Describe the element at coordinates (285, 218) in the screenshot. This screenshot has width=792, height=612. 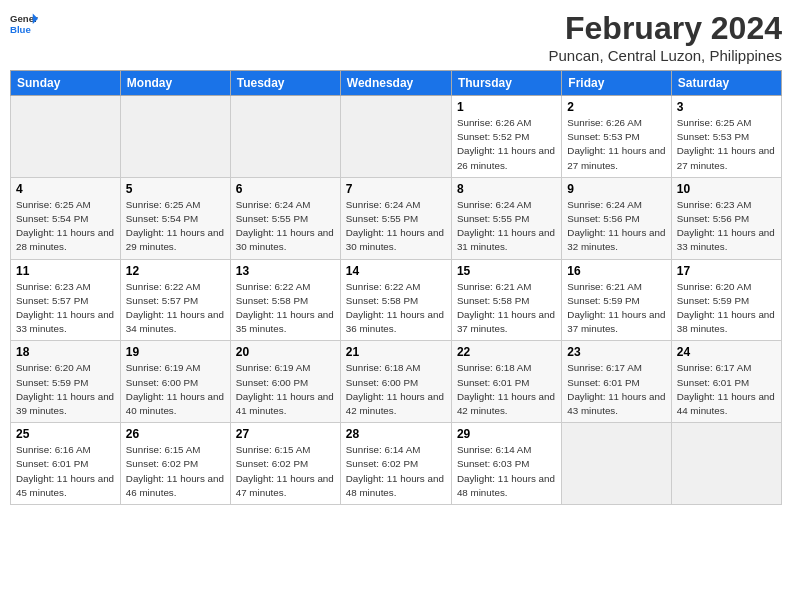
I see `calendar-cell: 6Sunrise: 6:24 AM Sunset: 5:55 PM Daylig…` at that location.